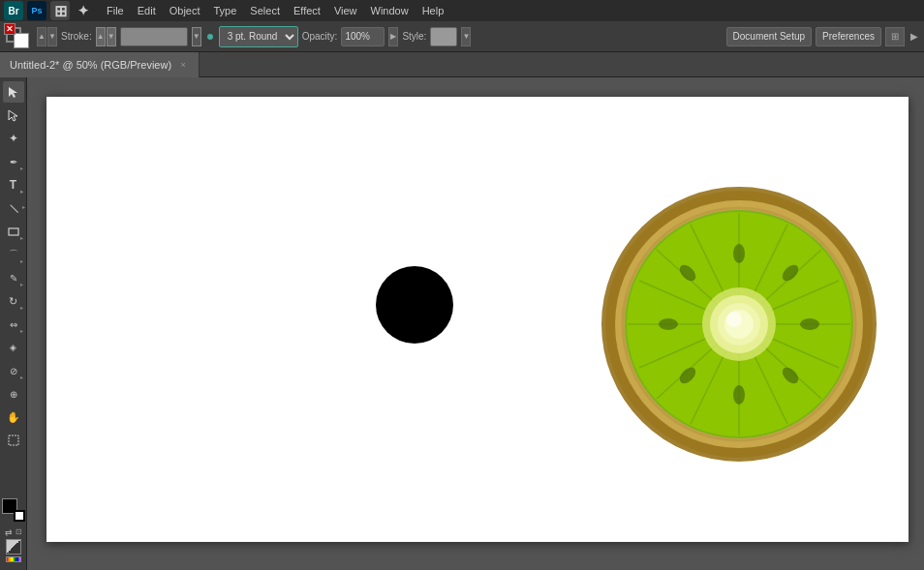 The height and width of the screenshot is (570, 924). What do you see at coordinates (320, 37) in the screenshot?
I see `opacity-label: Opacity:` at bounding box center [320, 37].